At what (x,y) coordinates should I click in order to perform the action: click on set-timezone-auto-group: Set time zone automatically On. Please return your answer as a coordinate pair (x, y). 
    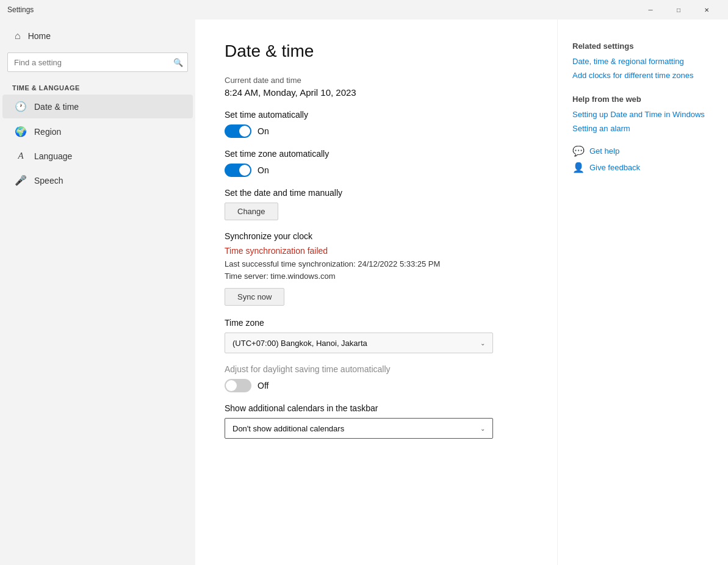
    Looking at the image, I should click on (376, 163).